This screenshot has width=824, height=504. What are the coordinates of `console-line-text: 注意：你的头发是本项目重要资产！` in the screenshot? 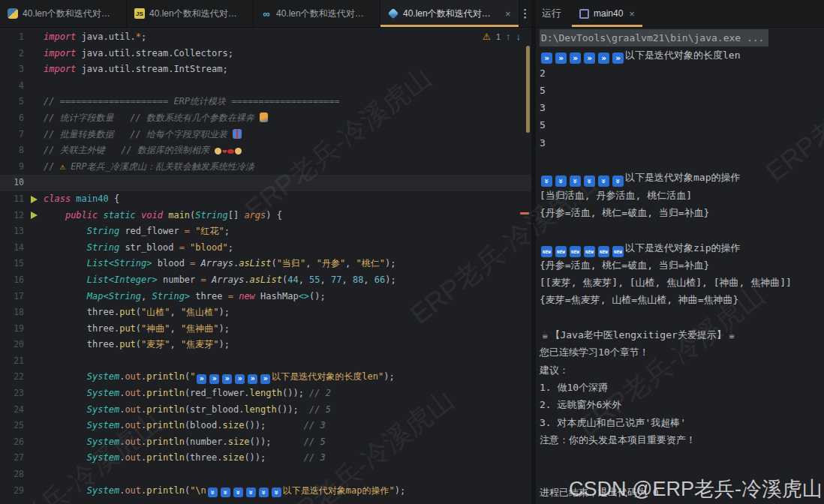 It's located at (618, 440).